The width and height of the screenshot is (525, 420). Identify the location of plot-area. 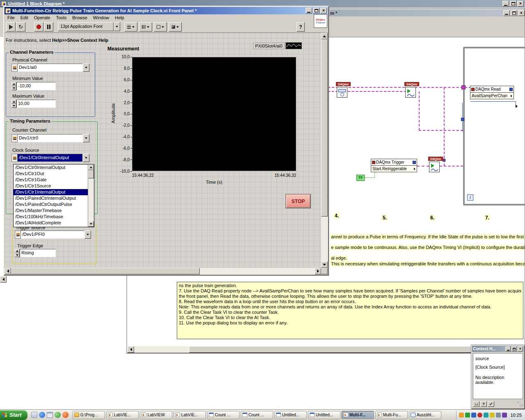
(214, 114).